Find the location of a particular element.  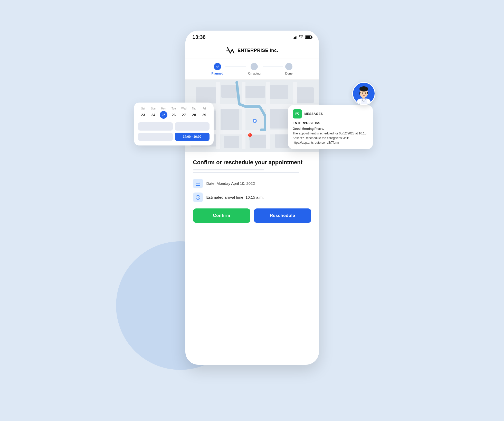

cal-day-name-fri: Fri is located at coordinates (204, 108).